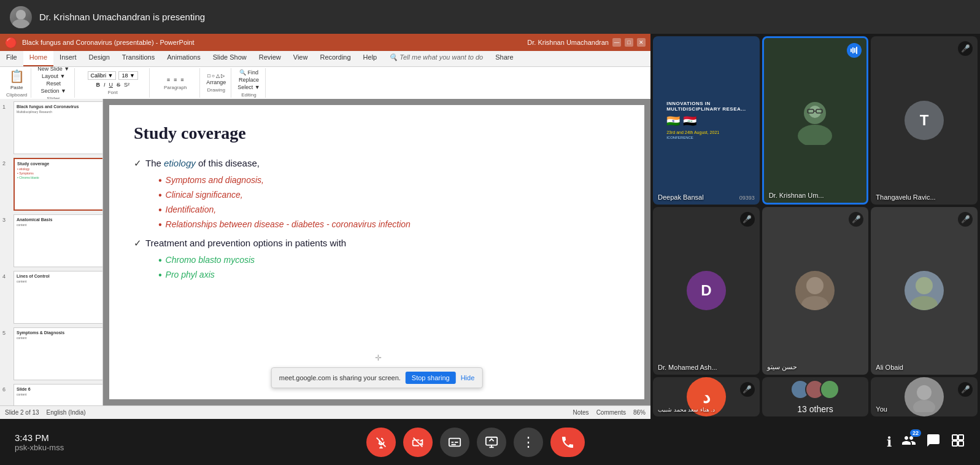  What do you see at coordinates (371, 59) in the screenshot?
I see `ribbon-tab-help: Help` at bounding box center [371, 59].